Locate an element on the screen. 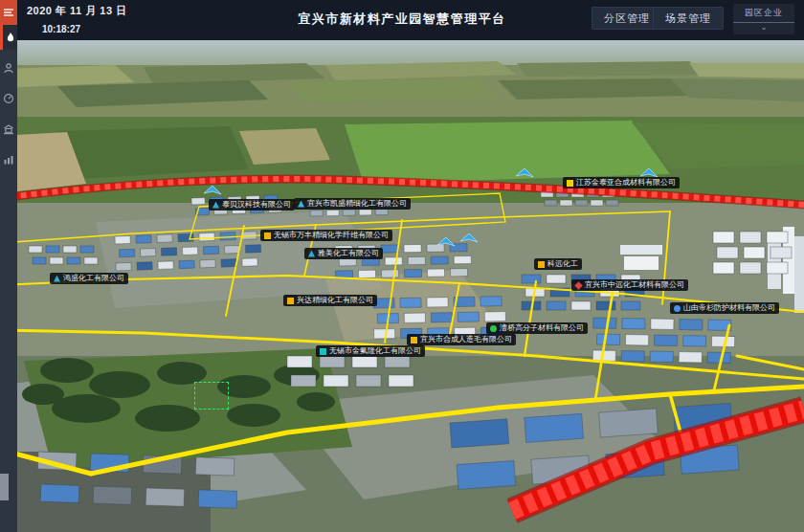 The height and width of the screenshot is (532, 804). sidebar-scrollbar is located at coordinates (4, 487).